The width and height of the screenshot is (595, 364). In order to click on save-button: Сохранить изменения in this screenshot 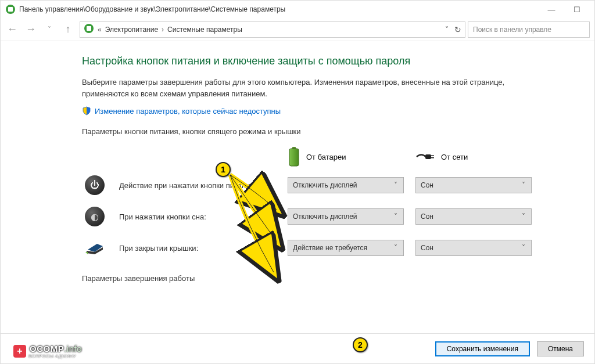, I will do `click(482, 349)`.